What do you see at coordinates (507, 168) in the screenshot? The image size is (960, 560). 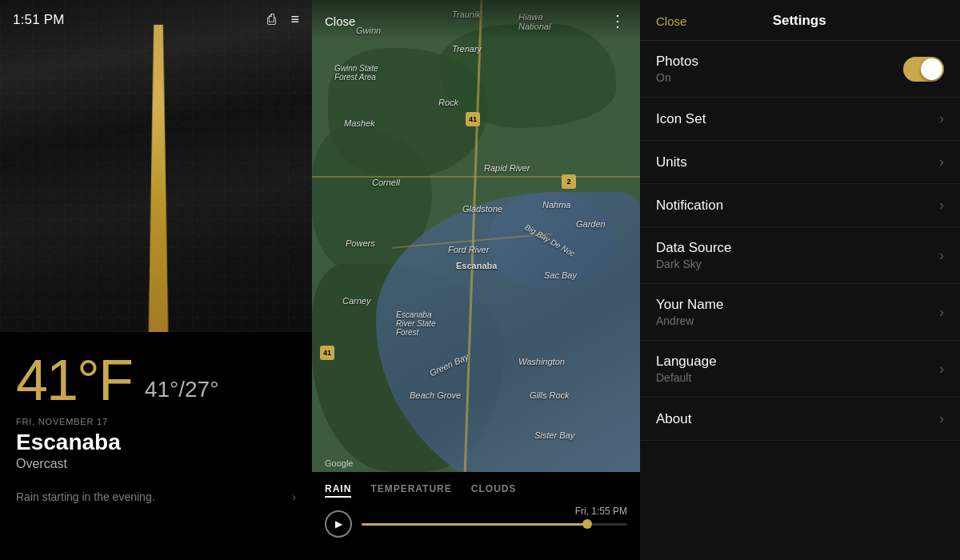 I see `map-label-rapid-river: Rapid River` at bounding box center [507, 168].